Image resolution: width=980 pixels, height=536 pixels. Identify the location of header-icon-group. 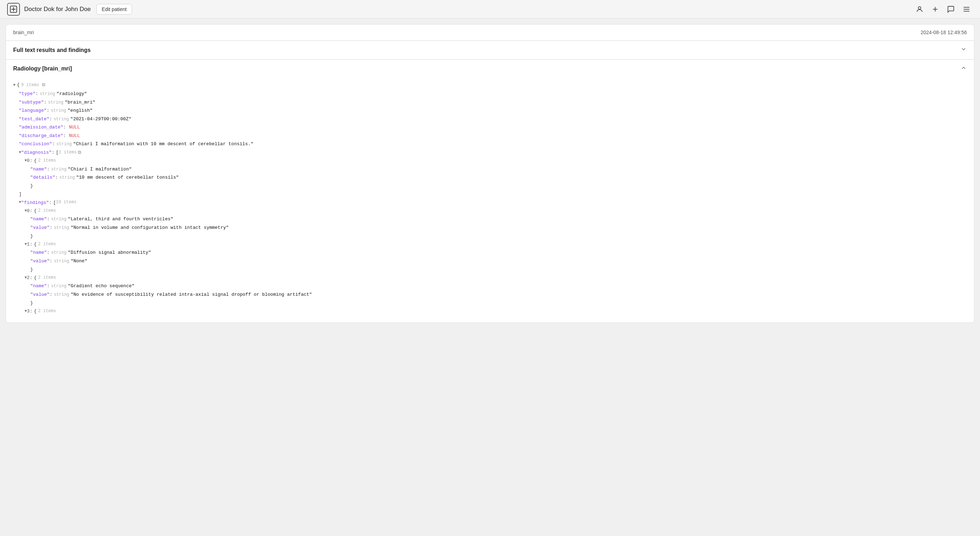
(943, 9).